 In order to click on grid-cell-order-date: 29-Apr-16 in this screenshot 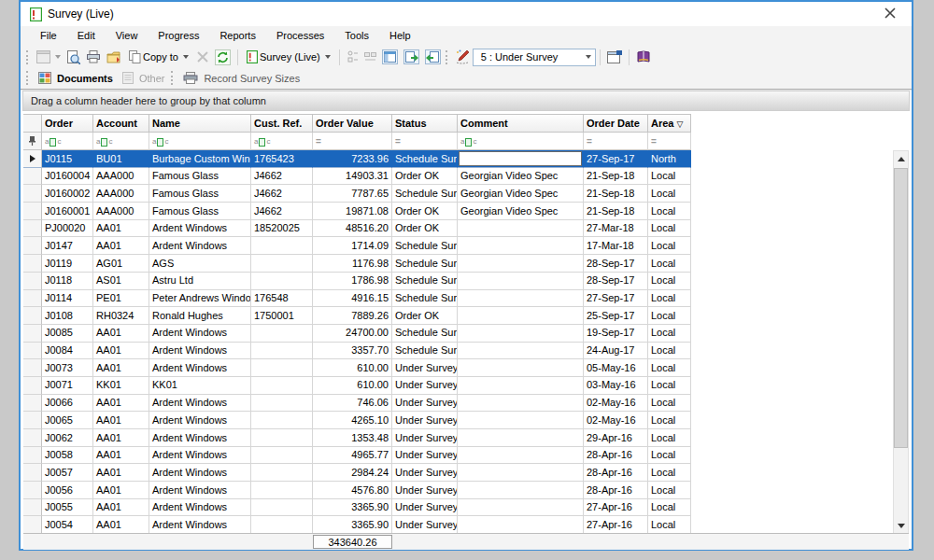, I will do `click(616, 439)`.